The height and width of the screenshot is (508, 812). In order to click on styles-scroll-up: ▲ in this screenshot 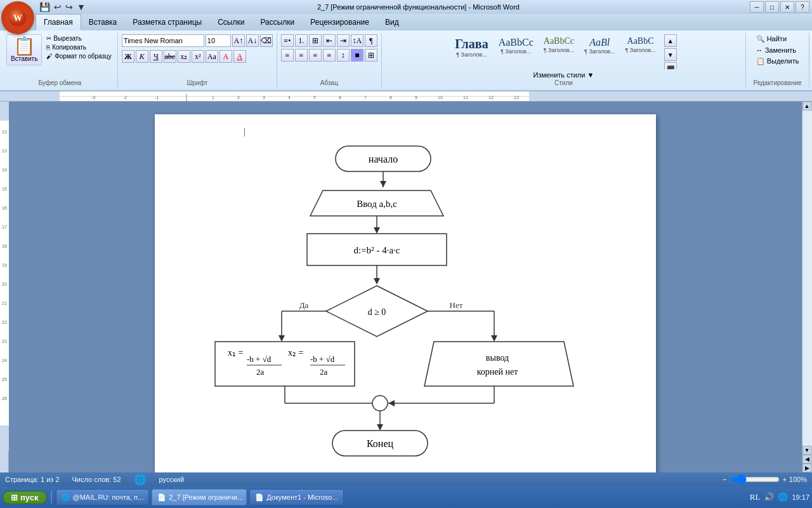, I will do `click(671, 41)`.